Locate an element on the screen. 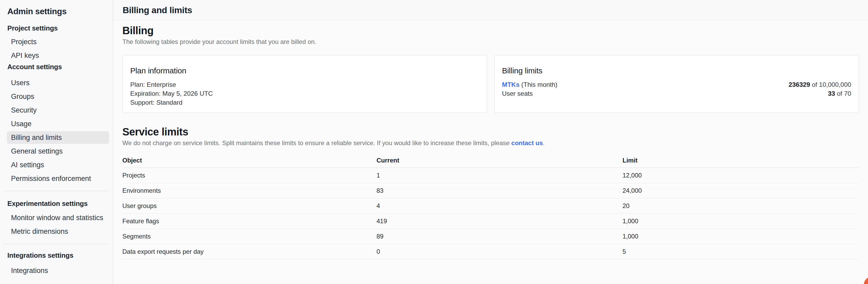 The height and width of the screenshot is (284, 868). sidebar-item: Security is located at coordinates (58, 110).